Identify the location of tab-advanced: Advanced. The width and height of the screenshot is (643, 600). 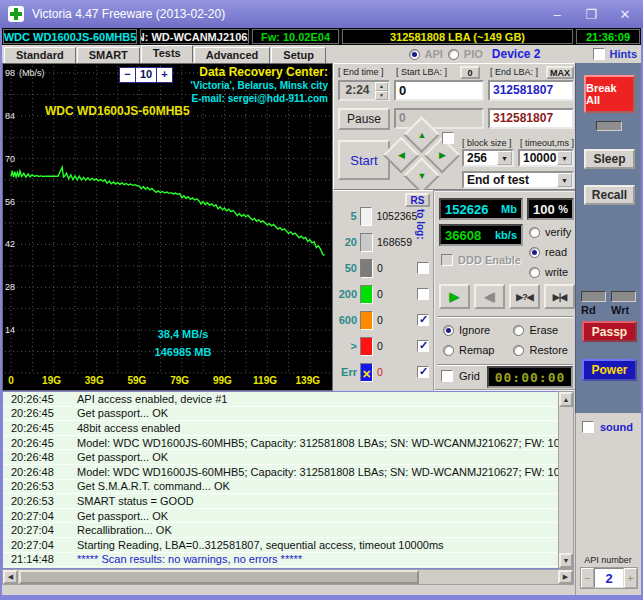
(232, 55).